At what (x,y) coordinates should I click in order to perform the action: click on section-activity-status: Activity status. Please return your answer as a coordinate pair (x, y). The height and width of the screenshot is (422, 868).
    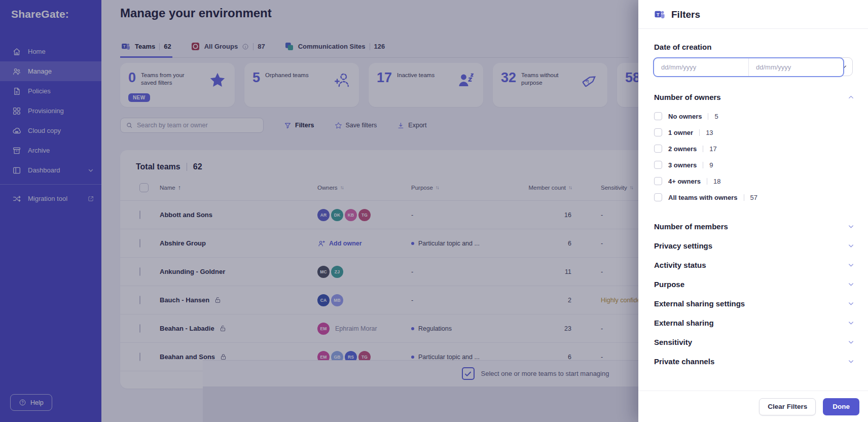
    Looking at the image, I should click on (753, 265).